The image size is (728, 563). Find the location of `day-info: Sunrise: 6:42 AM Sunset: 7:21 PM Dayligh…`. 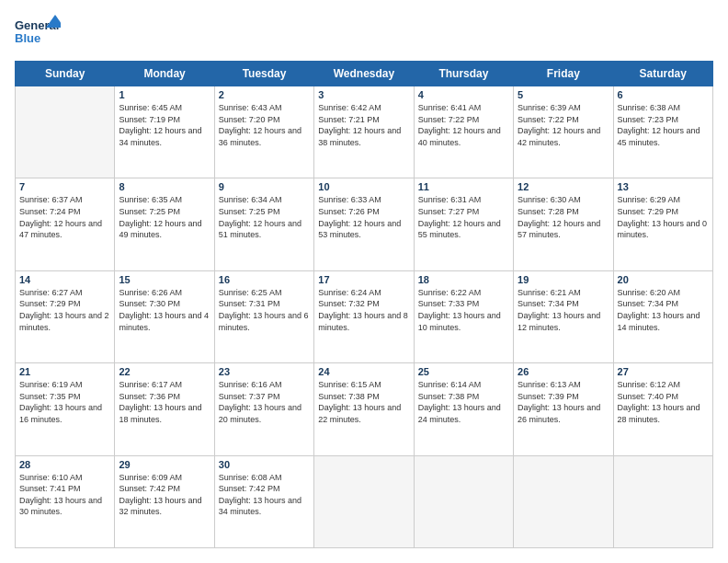

day-info: Sunrise: 6:42 AM Sunset: 7:21 PM Dayligh… is located at coordinates (364, 125).